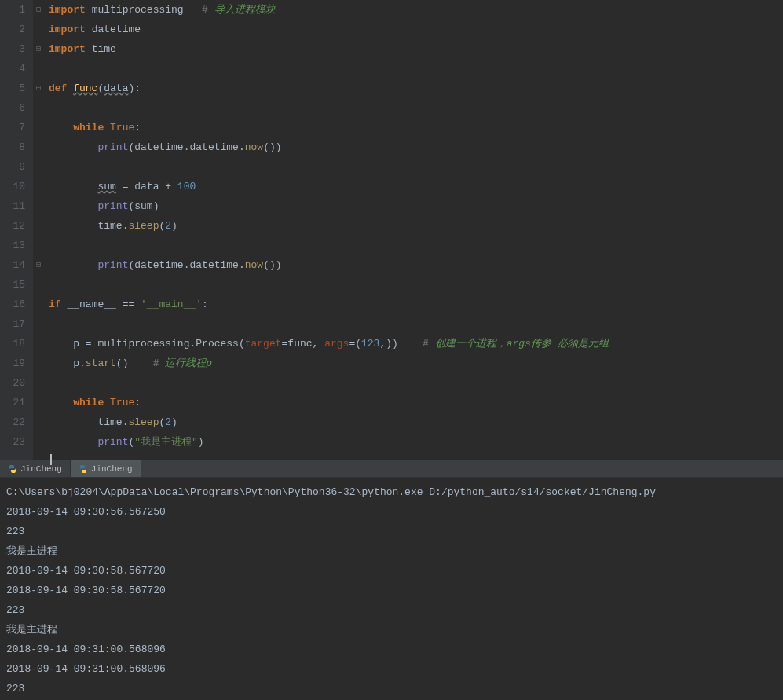 This screenshot has height=700, width=783. What do you see at coordinates (13, 245) in the screenshot?
I see `line-number: 13` at bounding box center [13, 245].